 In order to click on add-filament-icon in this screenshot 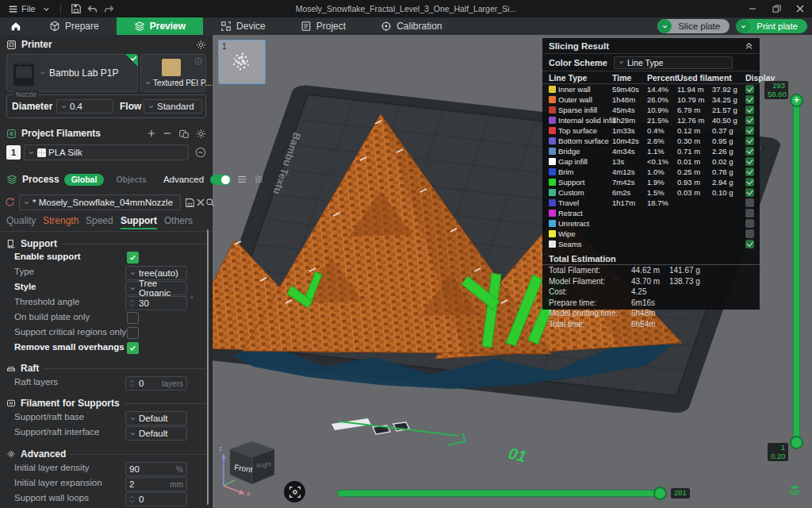, I will do `click(151, 133)`.